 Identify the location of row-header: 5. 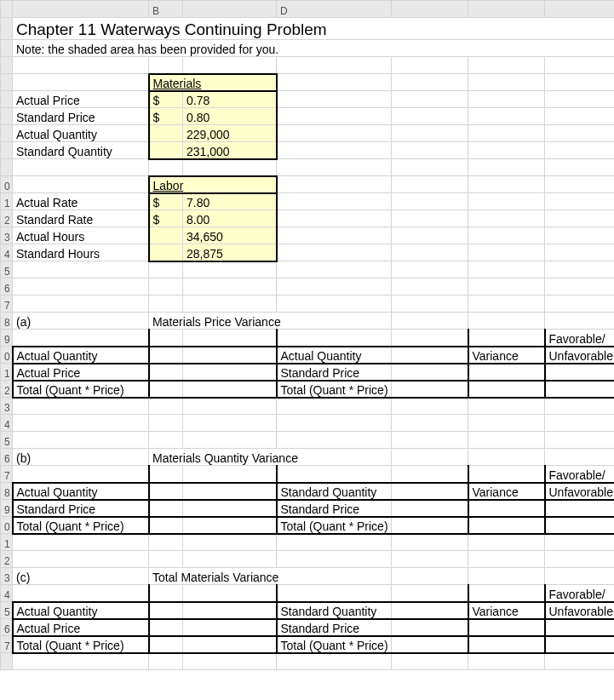
(7, 440).